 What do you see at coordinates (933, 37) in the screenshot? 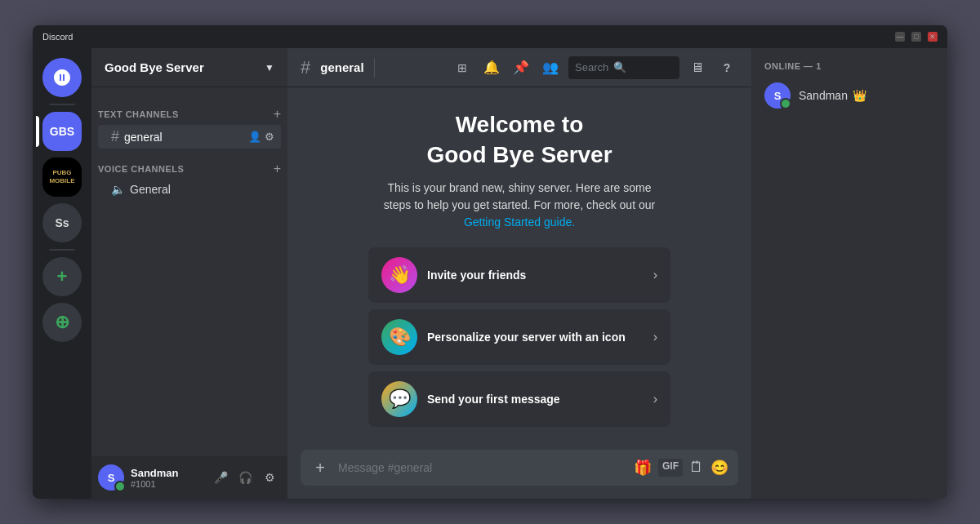
I see `close-button: ✕` at bounding box center [933, 37].